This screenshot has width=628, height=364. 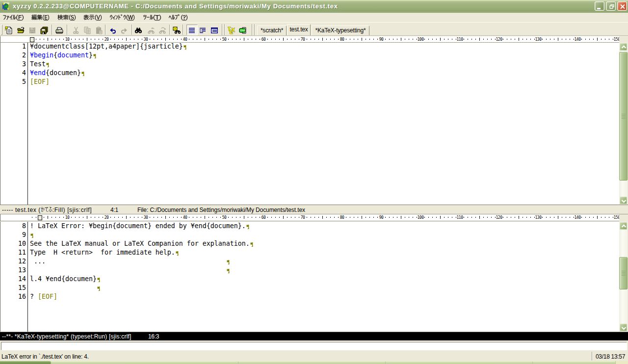 I want to click on scrollbar-bottom-pane-up-button, so click(x=623, y=226).